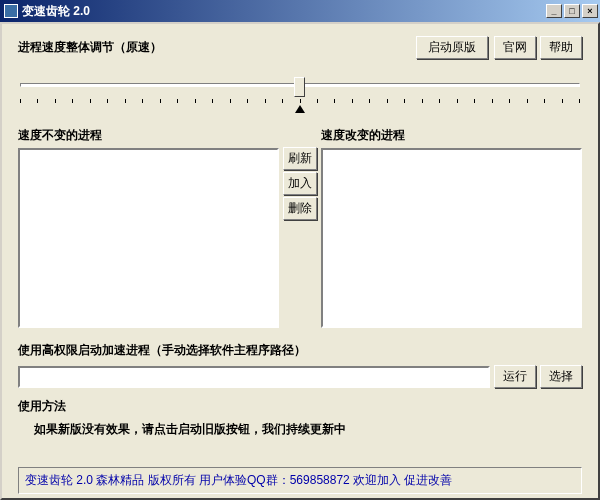 Image resolution: width=600 pixels, height=500 pixels. I want to click on usage-body: 如果新版没有效果，请点击启动旧版按钮，我们持续更新中, so click(300, 430).